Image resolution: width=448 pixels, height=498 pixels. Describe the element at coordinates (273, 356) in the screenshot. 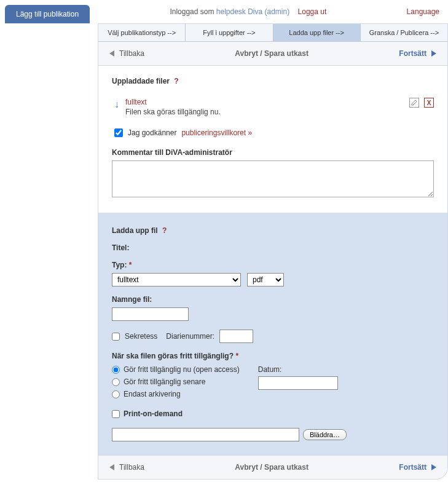

I see `availability-label: När ska filen göras fritt tillgänglig? *` at that location.